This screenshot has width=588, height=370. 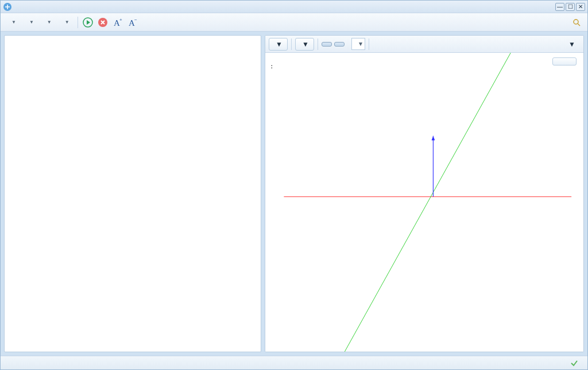 What do you see at coordinates (294, 22) in the screenshot?
I see `menubar: ▼ ▼ ▼ ▼ A+ A−` at bounding box center [294, 22].